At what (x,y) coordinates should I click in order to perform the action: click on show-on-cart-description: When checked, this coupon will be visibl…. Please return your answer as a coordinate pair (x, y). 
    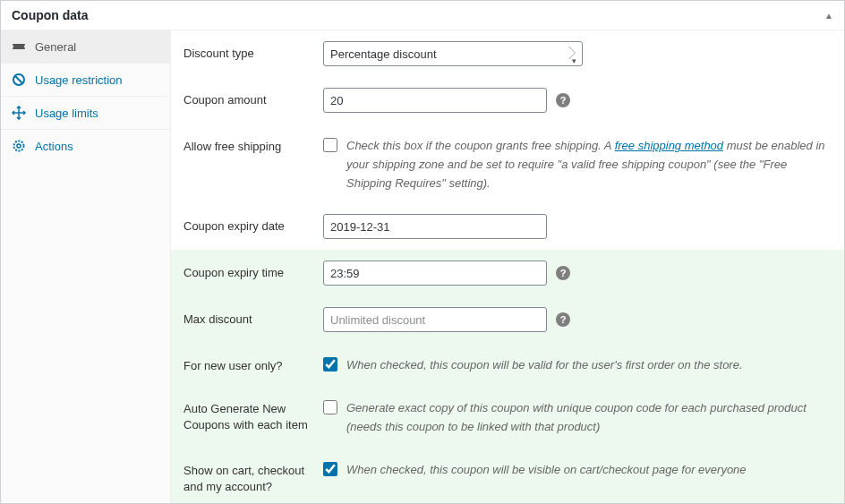
    Looking at the image, I should click on (589, 469).